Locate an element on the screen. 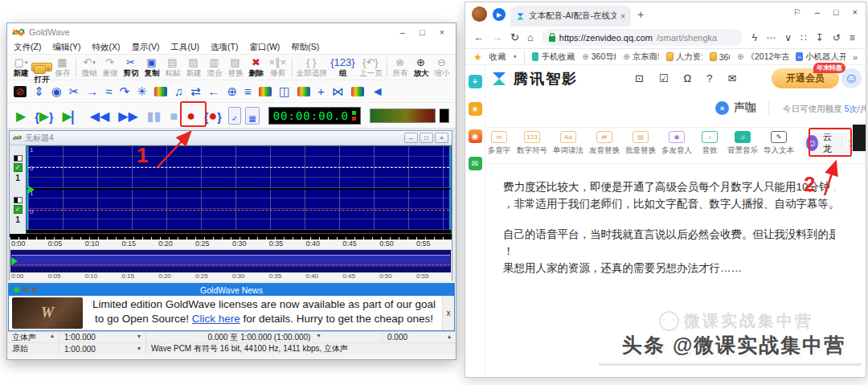 The image size is (868, 385). doc-minimize-button: – is located at coordinates (411, 138).